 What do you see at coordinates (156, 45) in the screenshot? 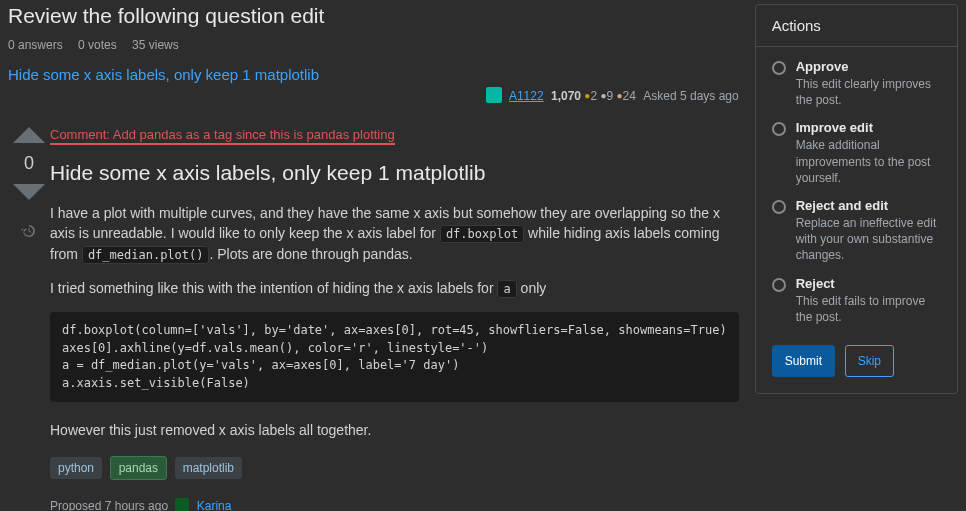
I see `views-count: 35 views` at bounding box center [156, 45].